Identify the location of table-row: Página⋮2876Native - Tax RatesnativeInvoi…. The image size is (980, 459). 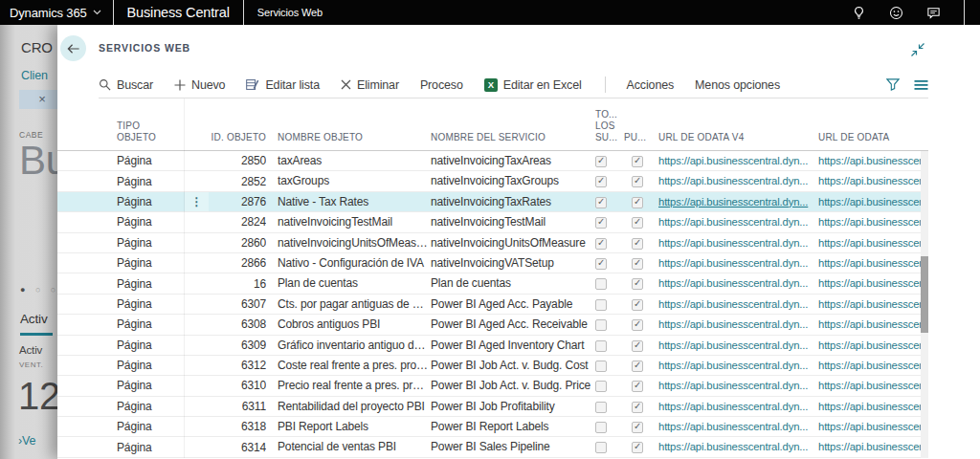
(493, 203).